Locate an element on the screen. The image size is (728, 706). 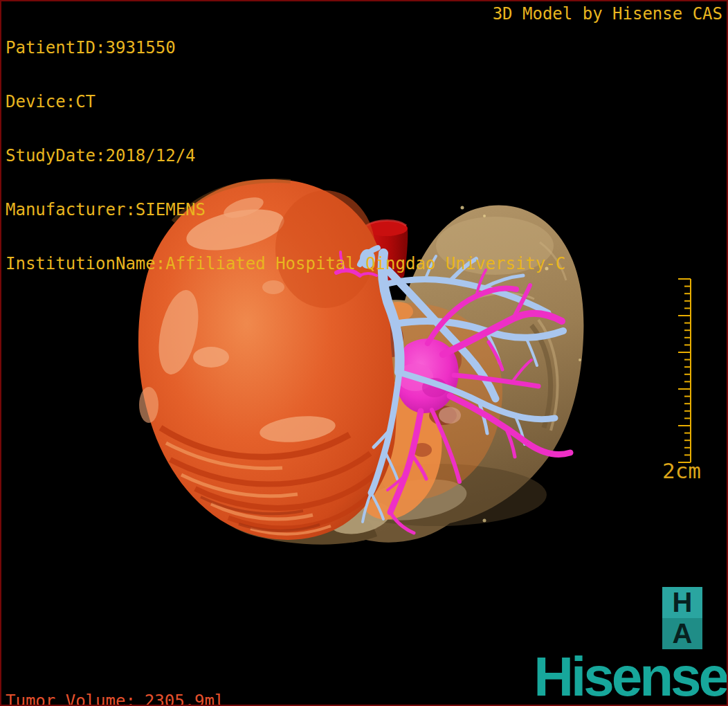
volume-stats: Tumor Volume:2305.9ml Liver Volume:2964.… is located at coordinates (115, 680).